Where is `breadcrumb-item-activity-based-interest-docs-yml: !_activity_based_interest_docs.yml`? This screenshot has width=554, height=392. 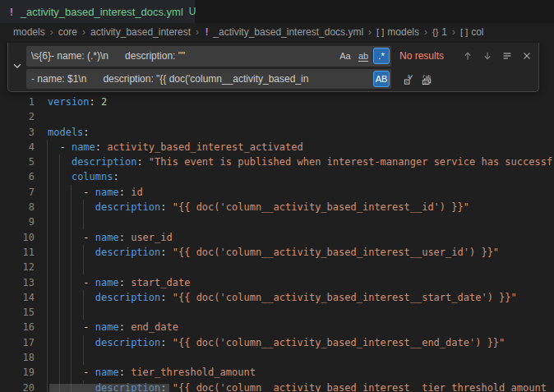
breadcrumb-item-activity-based-interest-docs-yml: !_activity_based_interest_docs.yml is located at coordinates (284, 32).